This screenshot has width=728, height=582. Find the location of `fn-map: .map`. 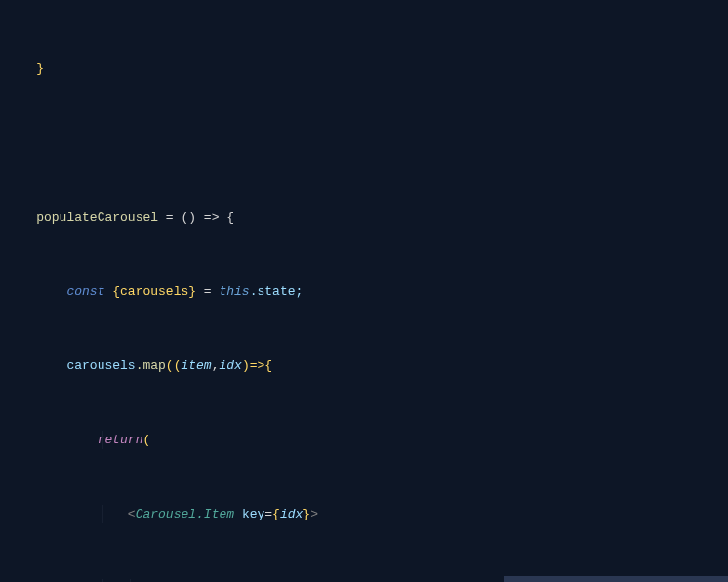

fn-map: .map is located at coordinates (150, 365).